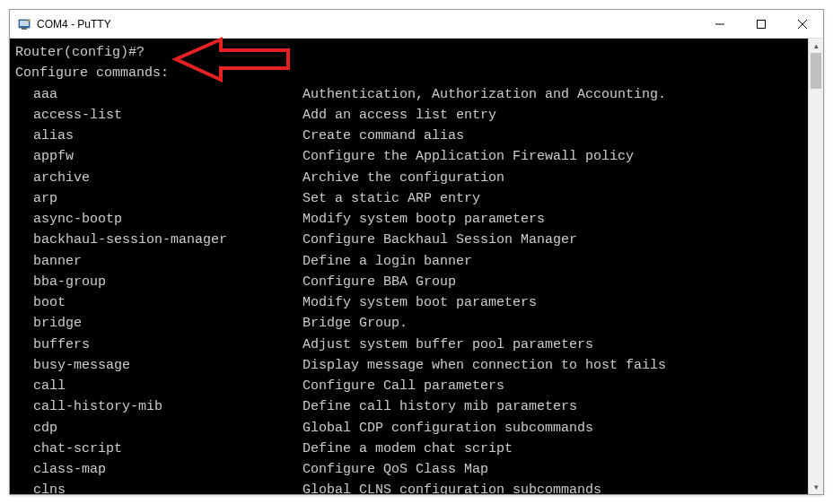 The image size is (833, 504). I want to click on command-row: access-listAdd an access list entry, so click(409, 115).